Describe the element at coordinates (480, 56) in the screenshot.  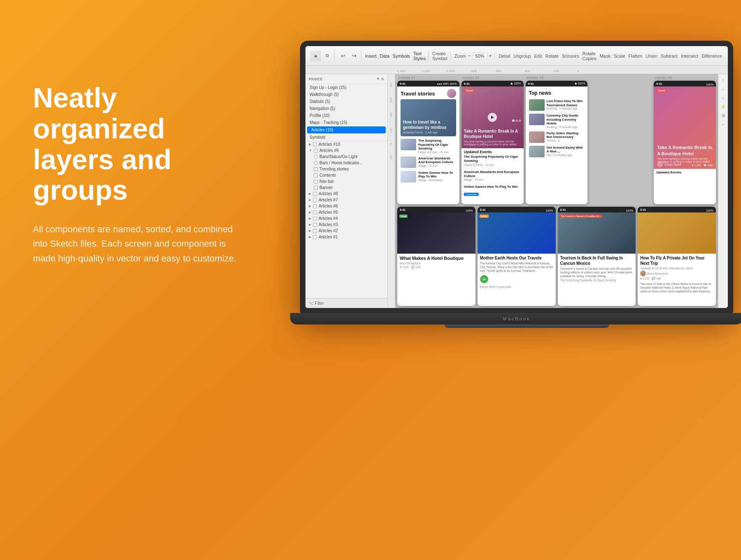
I see `zoom-value: 50%` at that location.